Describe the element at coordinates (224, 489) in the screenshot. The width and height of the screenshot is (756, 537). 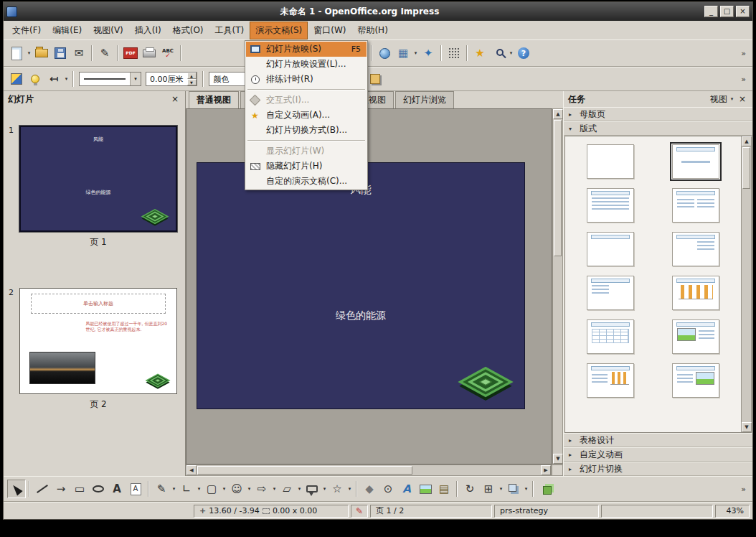
I see `basic-shapes-caret` at that location.